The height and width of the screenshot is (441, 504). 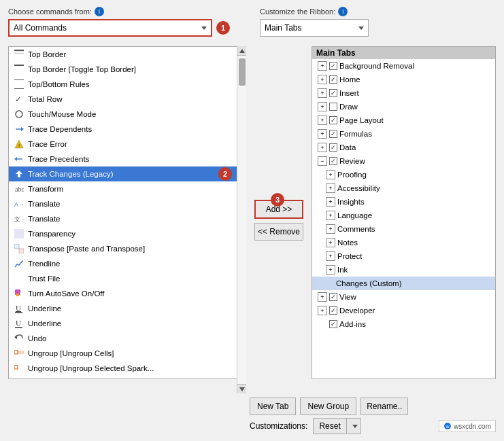 What do you see at coordinates (333, 311) in the screenshot?
I see `checkbox-developer` at bounding box center [333, 311].